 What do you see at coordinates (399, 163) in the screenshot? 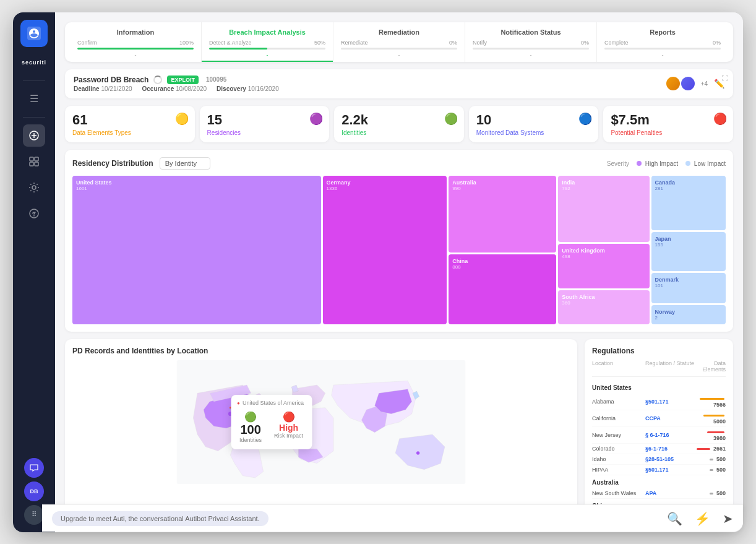
I see `residency-header: Residency Distribution By Identity Sever…` at bounding box center [399, 163].